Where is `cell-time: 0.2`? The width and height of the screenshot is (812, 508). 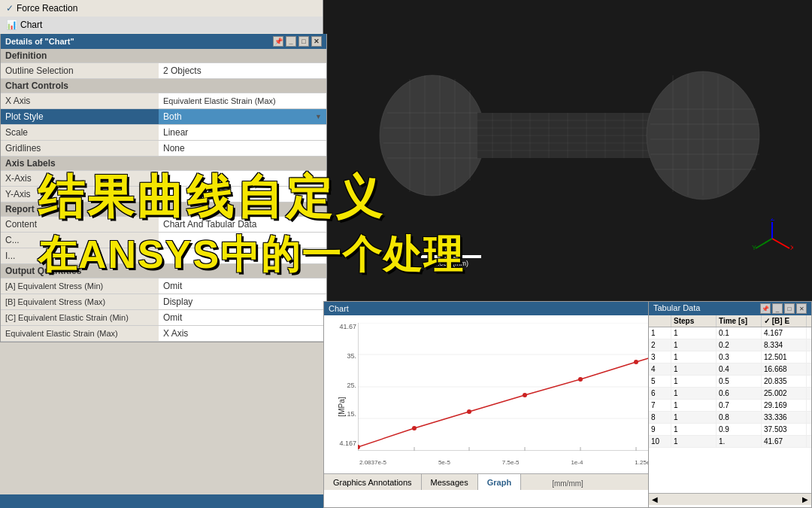 cell-time: 0.2 is located at coordinates (739, 345).